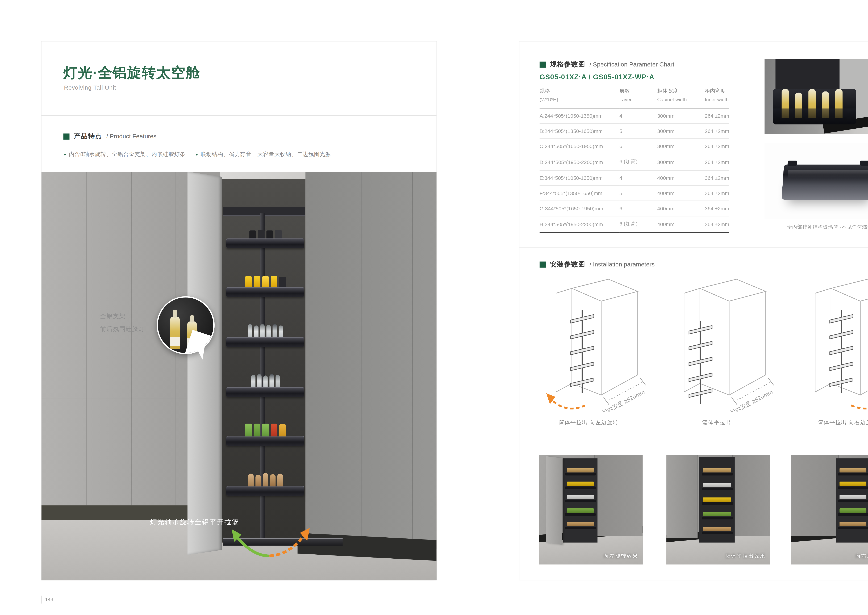 This screenshot has height=615, width=868. I want to click on feature-item: 内含8轴承旋转、全铝合金支架、内嵌硅胶灯条, so click(125, 155).